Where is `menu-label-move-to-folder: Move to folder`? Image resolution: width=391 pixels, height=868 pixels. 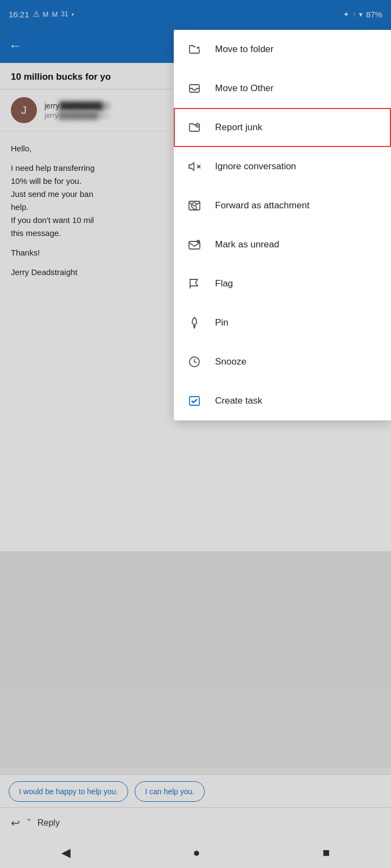 menu-label-move-to-folder: Move to folder is located at coordinates (244, 49).